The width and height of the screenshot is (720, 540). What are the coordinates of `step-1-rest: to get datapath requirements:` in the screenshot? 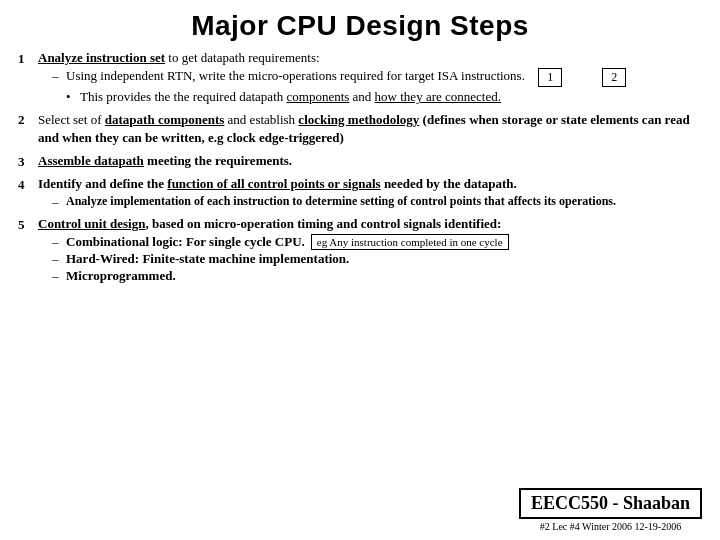 It's located at (242, 58).